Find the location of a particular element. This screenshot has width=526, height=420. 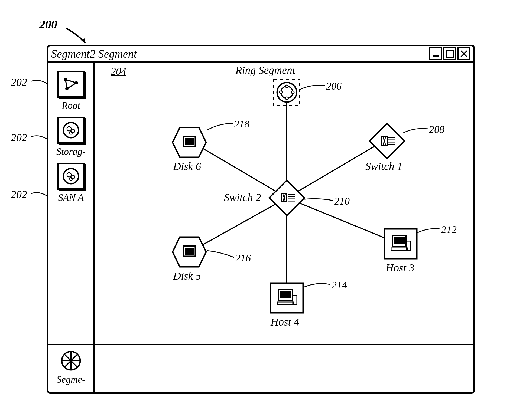

ref-216: 216 is located at coordinates (243, 258).